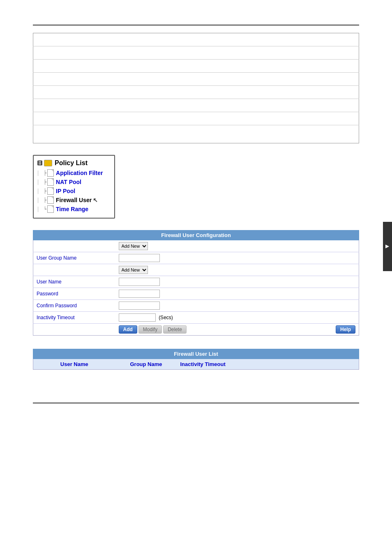 Image resolution: width=392 pixels, height=555 pixels. I want to click on add-new-row-2: Add New, so click(196, 270).